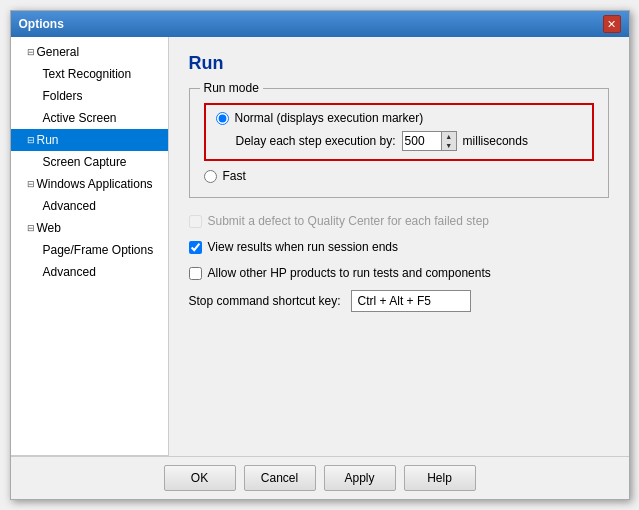  Describe the element at coordinates (399, 301) in the screenshot. I see `stop-shortcut-row: Stop command shortcut key:` at that location.